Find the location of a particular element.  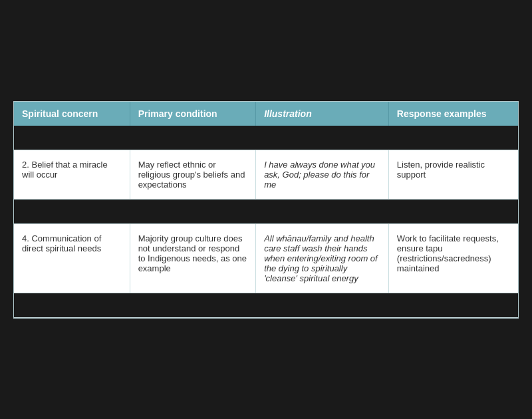

table-header-row: Spiritual concern Primary condition Illu… is located at coordinates (266, 114).